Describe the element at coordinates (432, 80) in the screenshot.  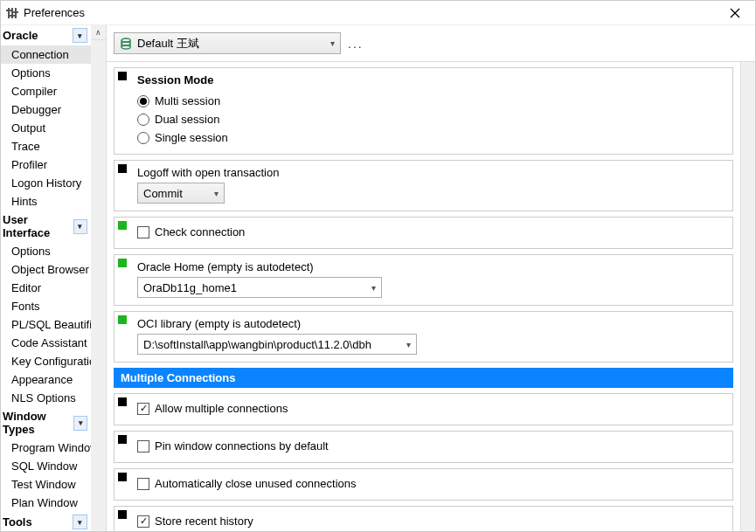
I see `session-mode-title: Session Mode` at that location.